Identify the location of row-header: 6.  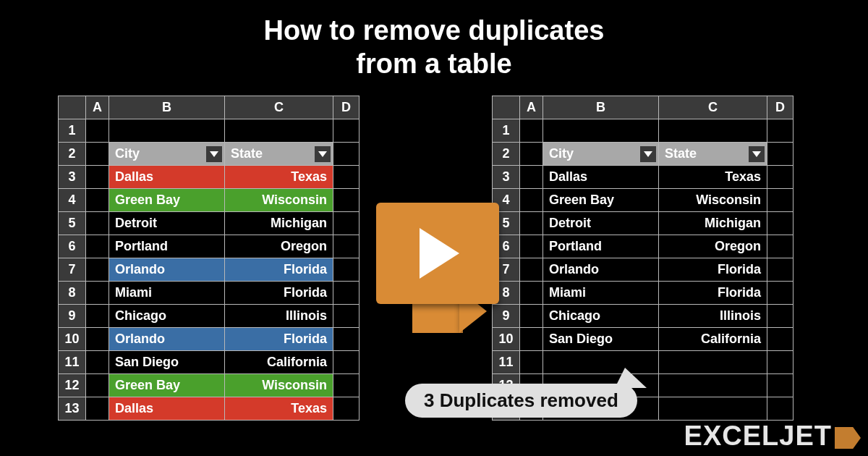
(72, 247).